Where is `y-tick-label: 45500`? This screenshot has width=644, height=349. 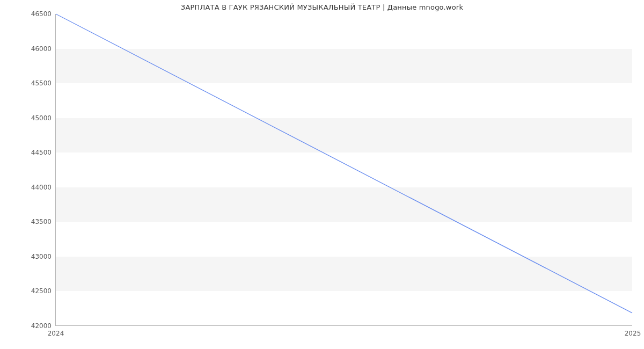 y-tick-label: 45500 is located at coordinates (43, 83).